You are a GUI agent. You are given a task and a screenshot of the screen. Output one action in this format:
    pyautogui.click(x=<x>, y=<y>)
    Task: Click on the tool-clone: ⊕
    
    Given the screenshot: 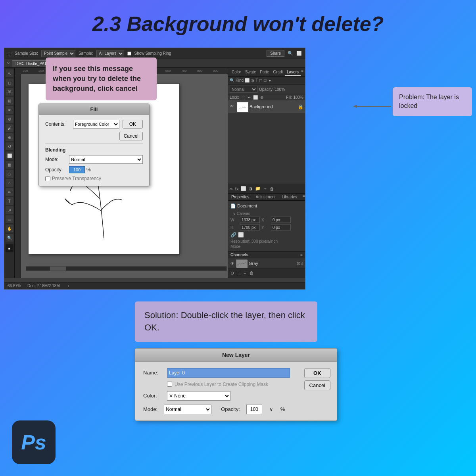 What is the action you would take?
    pyautogui.click(x=10, y=137)
    